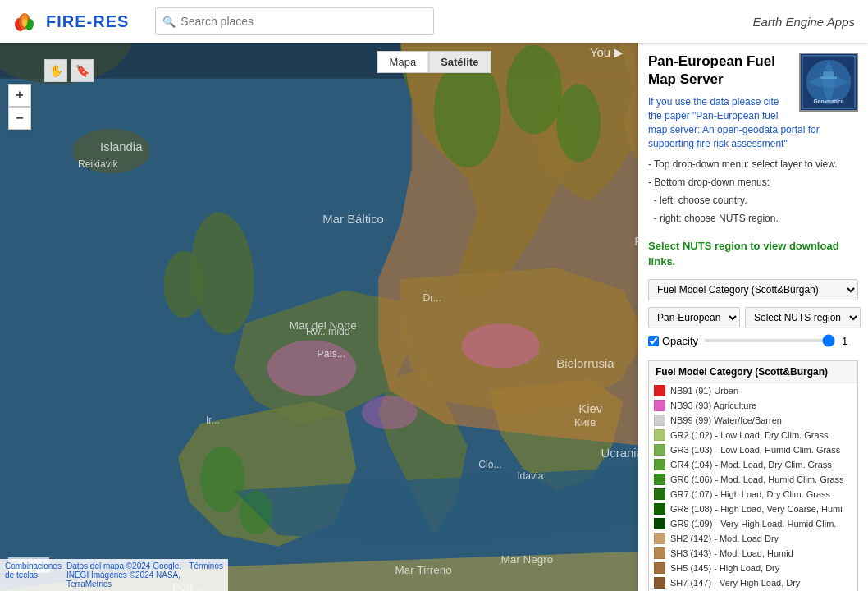 The image size is (868, 591). What do you see at coordinates (527, 560) in the screenshot?
I see `svg-text: Mar Negro` at bounding box center [527, 560].